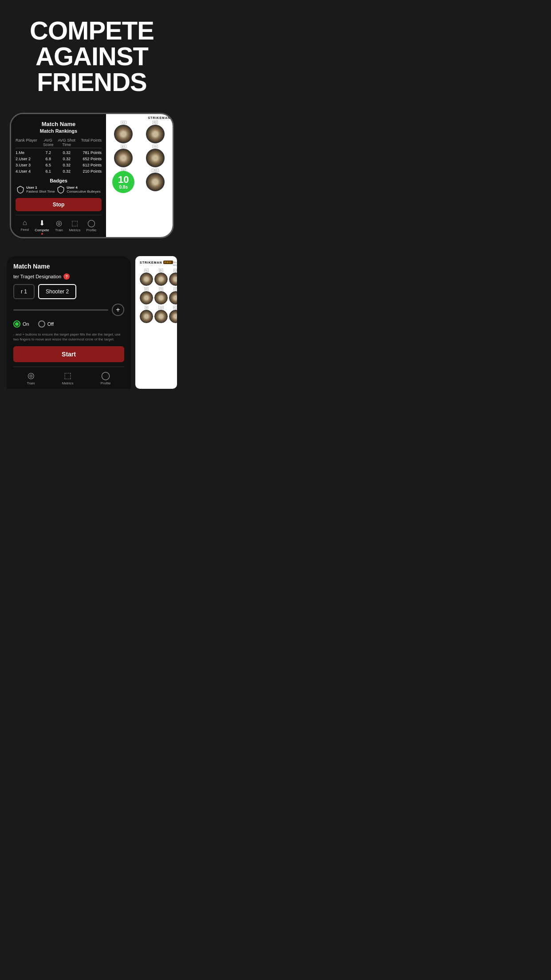 Image resolution: width=551 pixels, height=980 pixels. Describe the element at coordinates (90, 142) in the screenshot. I see `col-pts-header: Total Points` at that location.